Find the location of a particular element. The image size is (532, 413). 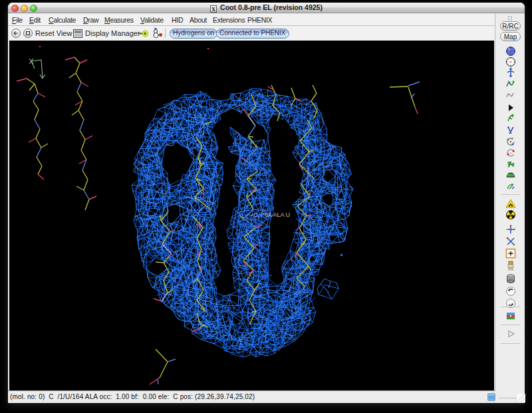

svg-text: ‹C, /*64 ALA U is located at coordinates (271, 215).